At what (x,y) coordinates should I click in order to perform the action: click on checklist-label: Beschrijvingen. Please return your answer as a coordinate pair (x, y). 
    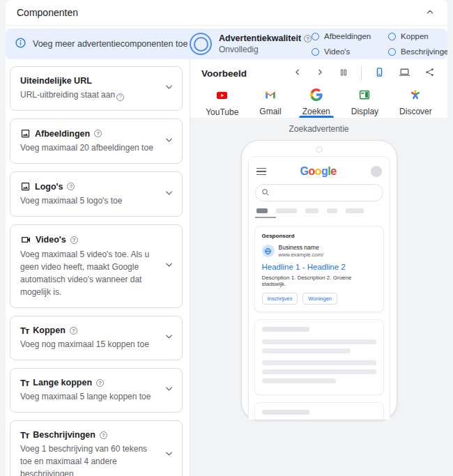
    Looking at the image, I should click on (424, 52).